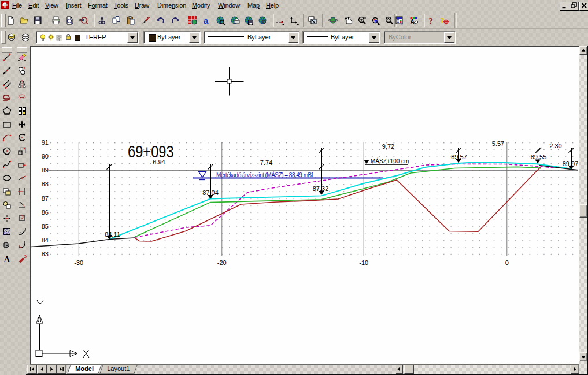 Image resolution: width=588 pixels, height=375 pixels. I want to click on svg-text: 87,04, so click(210, 193).